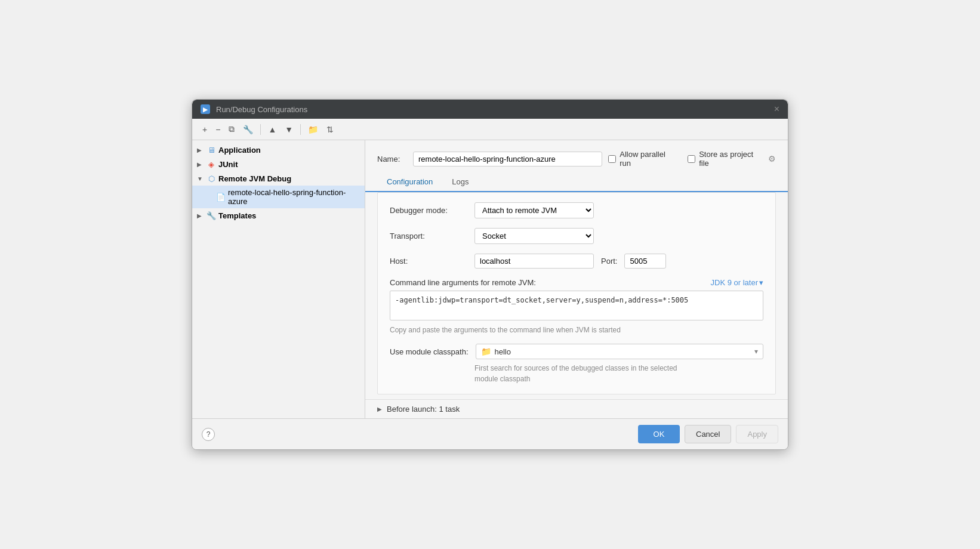 This screenshot has width=980, height=549. What do you see at coordinates (278, 164) in the screenshot?
I see `tree-item-junit: ▶ ◈ JUnit` at bounding box center [278, 164].